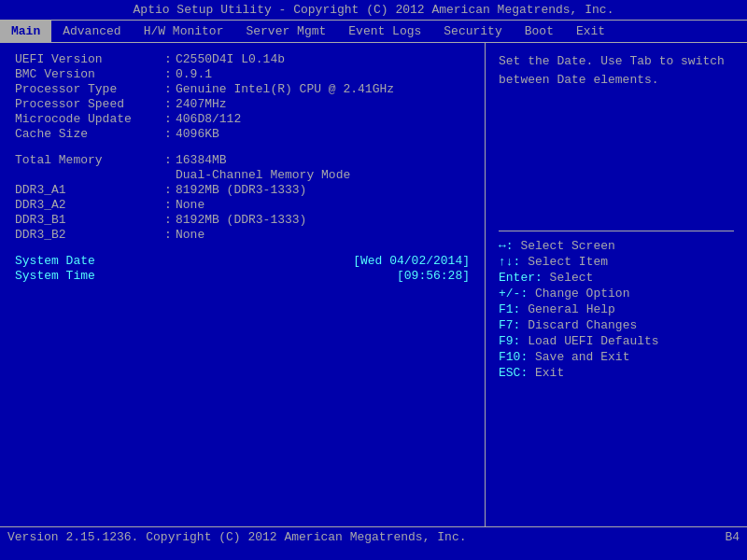 The image size is (747, 560). I want to click on system-time-value: [09:56:28], so click(433, 276).